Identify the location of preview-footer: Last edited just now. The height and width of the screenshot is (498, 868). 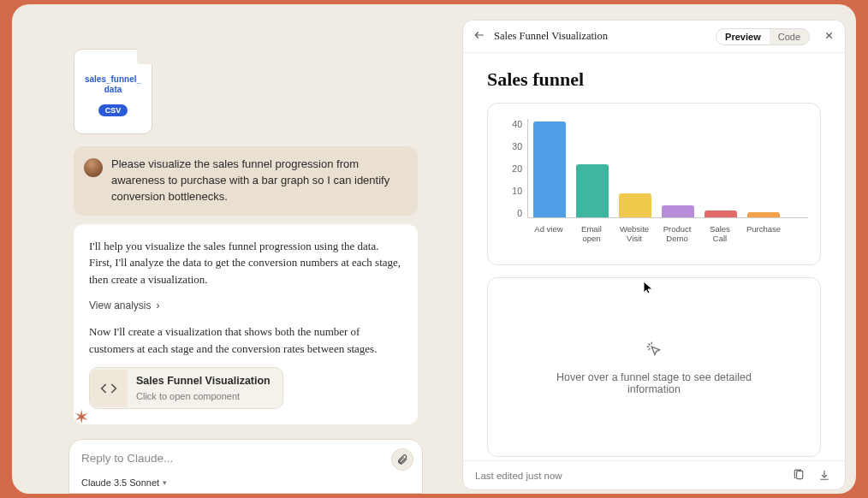
(654, 475).